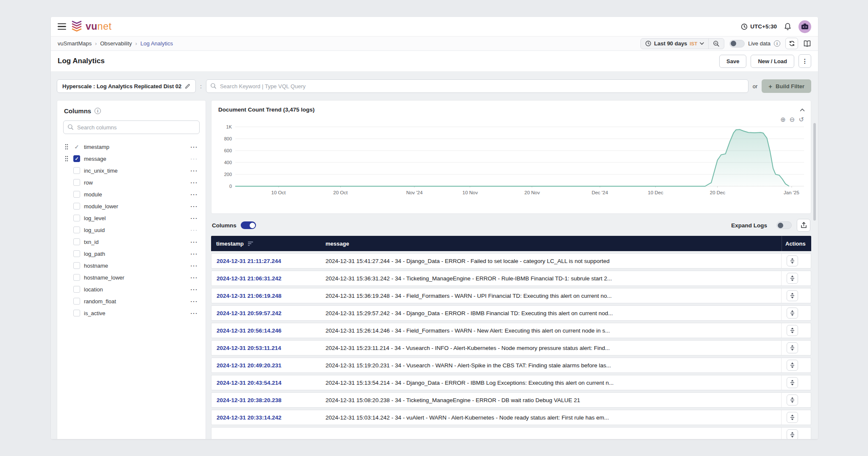 This screenshot has height=456, width=868. What do you see at coordinates (787, 27) in the screenshot?
I see `notifications-bell-icon` at bounding box center [787, 27].